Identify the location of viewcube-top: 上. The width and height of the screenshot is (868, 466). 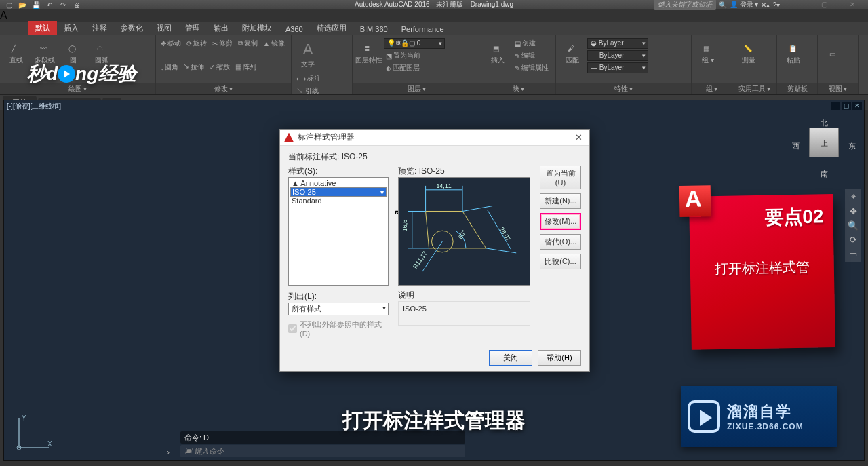
(824, 142).